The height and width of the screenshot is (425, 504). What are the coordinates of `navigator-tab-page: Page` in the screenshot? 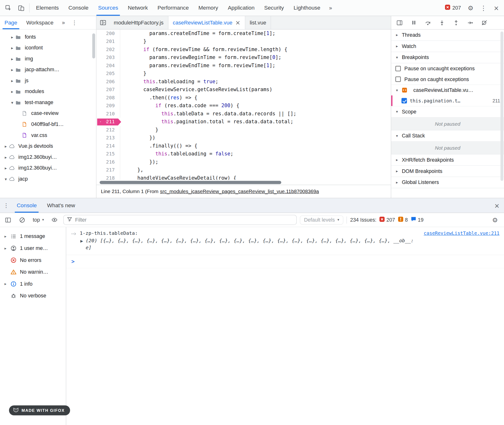 It's located at (11, 23).